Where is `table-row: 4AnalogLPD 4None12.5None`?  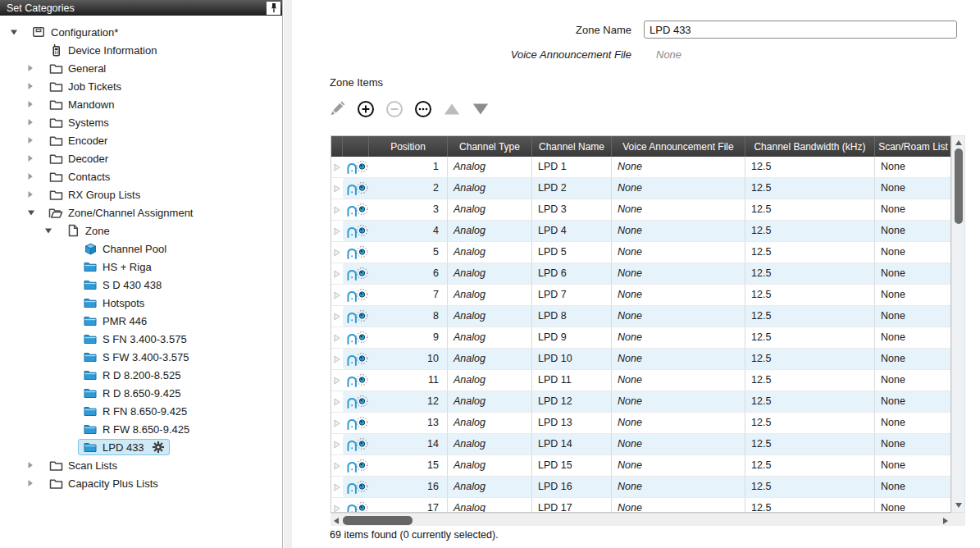 table-row: 4AnalogLPD 4None12.5None is located at coordinates (641, 231).